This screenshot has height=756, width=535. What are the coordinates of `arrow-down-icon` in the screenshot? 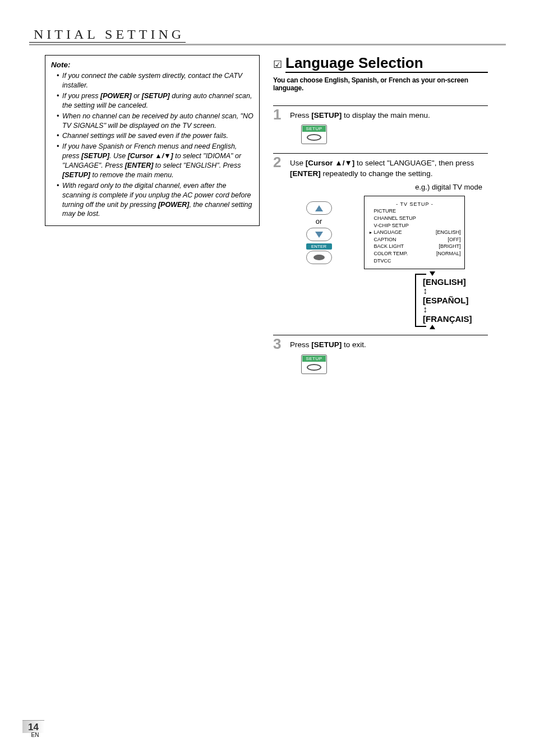 It's located at (432, 274).